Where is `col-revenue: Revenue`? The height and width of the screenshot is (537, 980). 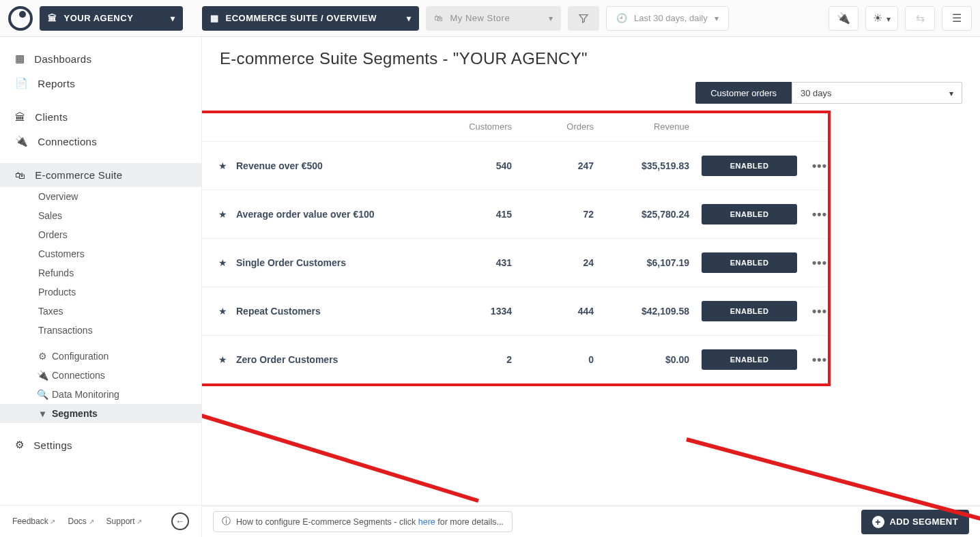 col-revenue: Revenue is located at coordinates (646, 127).